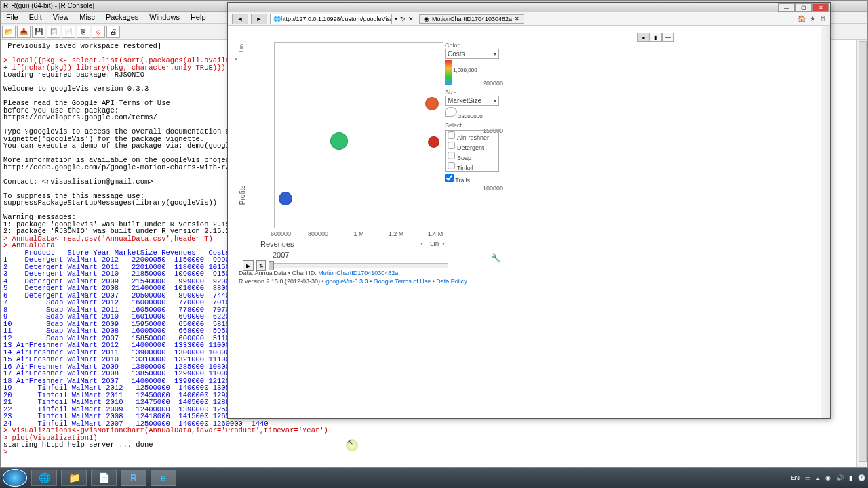 This screenshot has width=868, height=488. Describe the element at coordinates (448, 73) in the screenshot. I see `color-gradient-icon` at that location.